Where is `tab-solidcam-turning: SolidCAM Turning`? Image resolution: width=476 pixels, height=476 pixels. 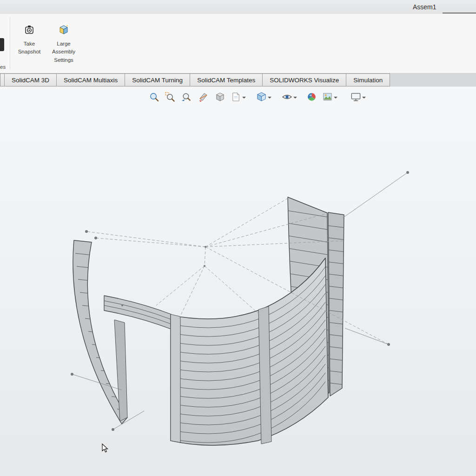 tab-solidcam-turning: SolidCAM Turning is located at coordinates (157, 80).